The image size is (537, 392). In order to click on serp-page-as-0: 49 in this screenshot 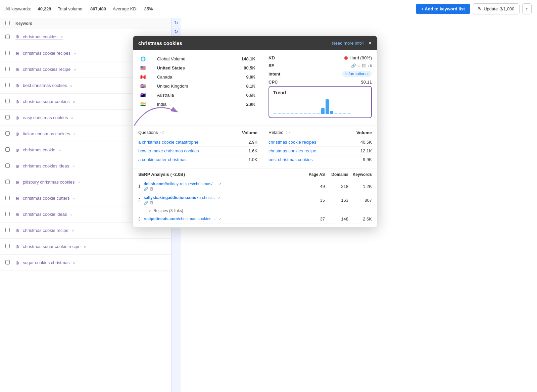, I will do `click(313, 187)`.